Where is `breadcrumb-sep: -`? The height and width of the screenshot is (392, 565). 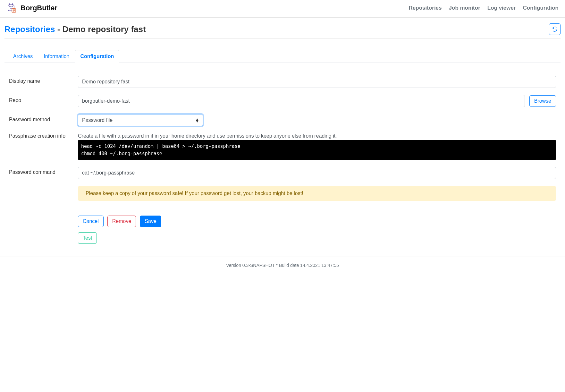 breadcrumb-sep: - is located at coordinates (59, 29).